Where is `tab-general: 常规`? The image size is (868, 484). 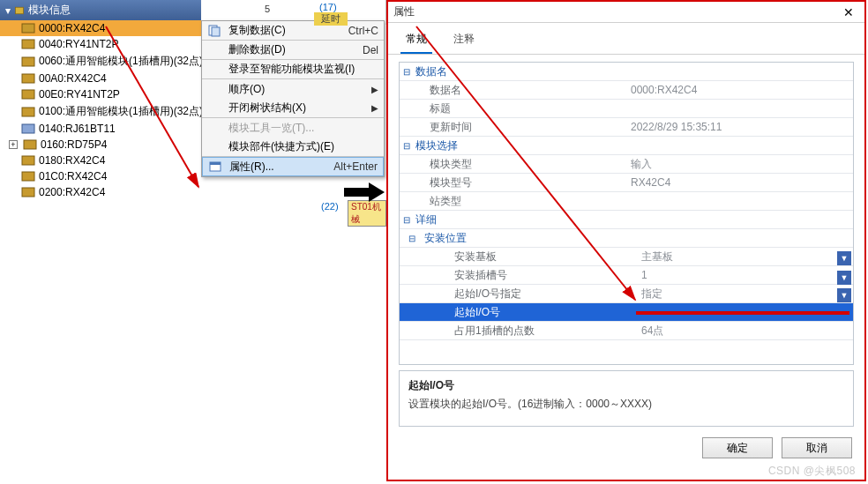
tab-general: 常规 is located at coordinates (416, 41).